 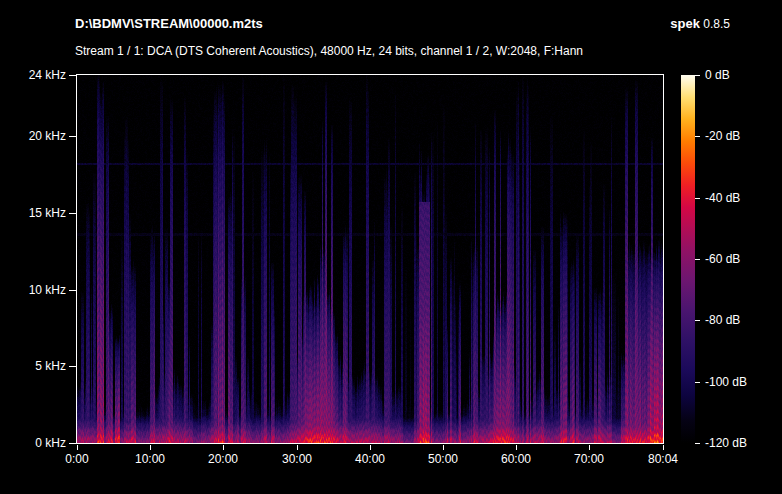 What do you see at coordinates (516, 459) in the screenshot?
I see `time-tick-label: 60:00` at bounding box center [516, 459].